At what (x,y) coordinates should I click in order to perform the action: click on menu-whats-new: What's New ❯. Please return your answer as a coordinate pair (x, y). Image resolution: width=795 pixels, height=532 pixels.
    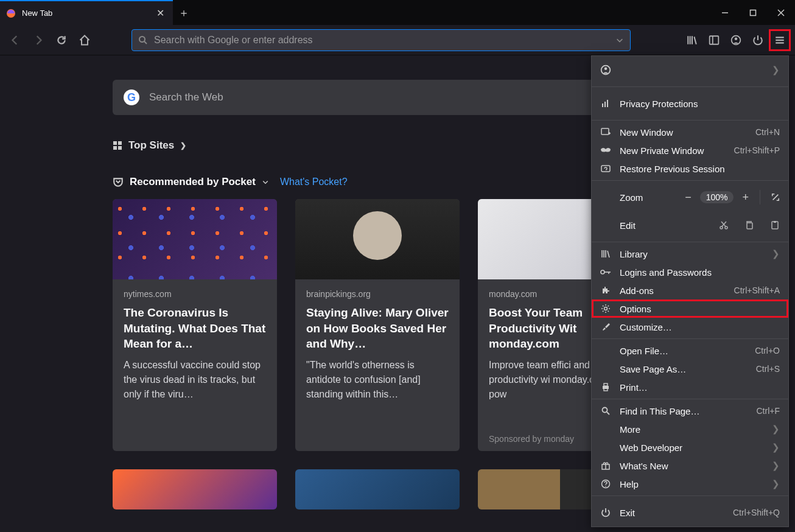
    Looking at the image, I should click on (690, 466).